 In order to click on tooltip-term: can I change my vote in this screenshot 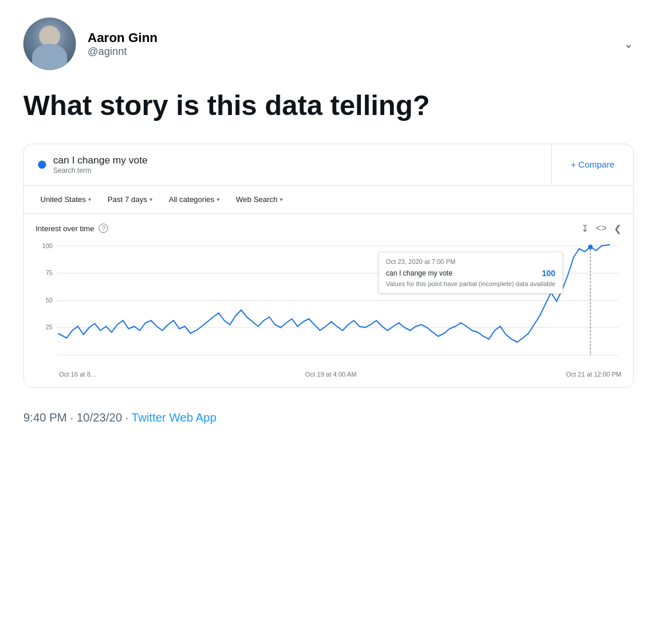, I will do `click(419, 273)`.